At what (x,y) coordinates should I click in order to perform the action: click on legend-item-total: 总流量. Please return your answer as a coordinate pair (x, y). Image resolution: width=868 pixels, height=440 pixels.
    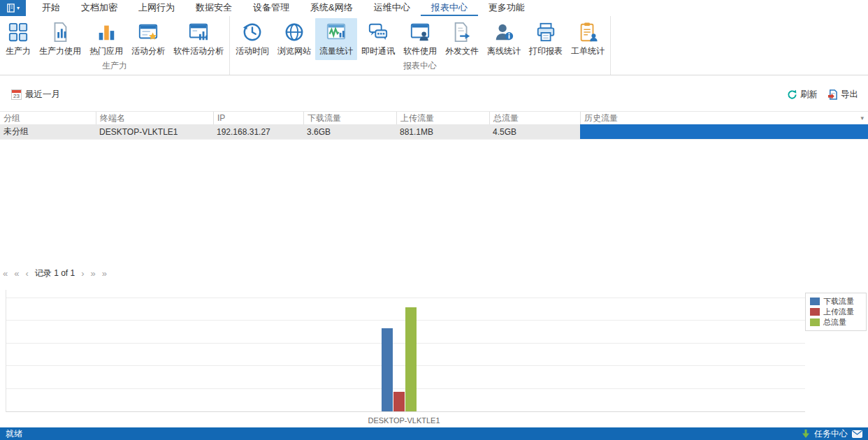
    Looking at the image, I should click on (836, 323).